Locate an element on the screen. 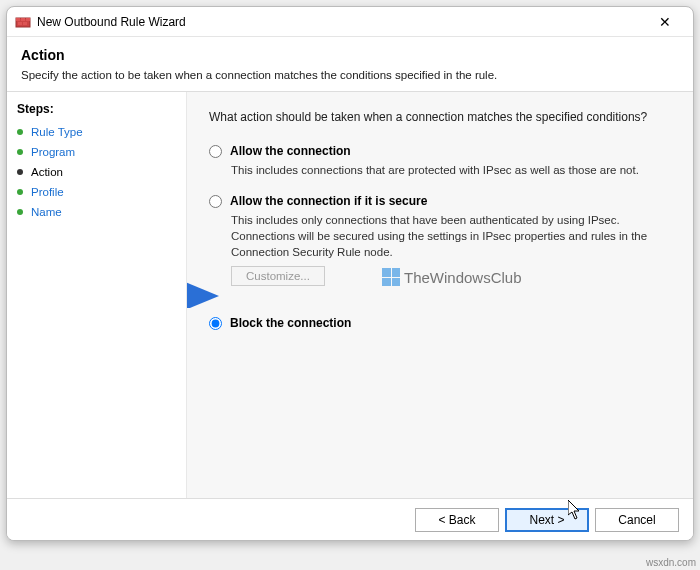  question-text: What action should be taken when a conne… is located at coordinates (440, 117).